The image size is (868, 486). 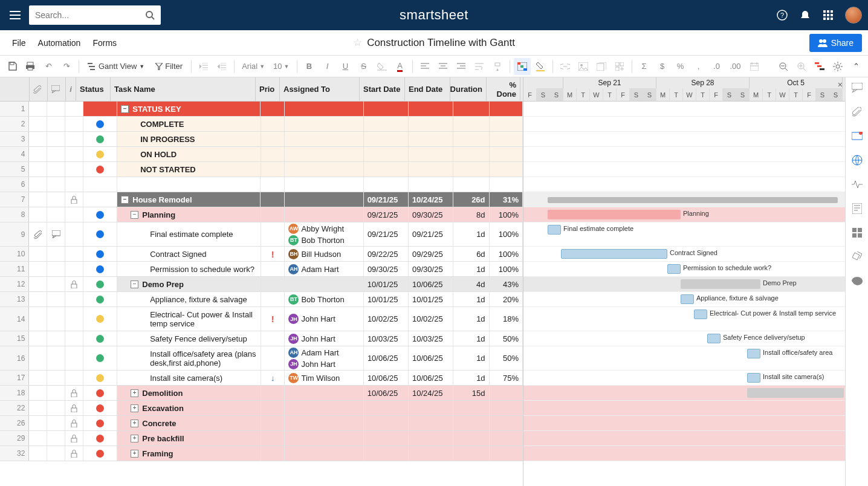 I want to click on gantt-row: Permission to schedule work?, so click(x=684, y=270).